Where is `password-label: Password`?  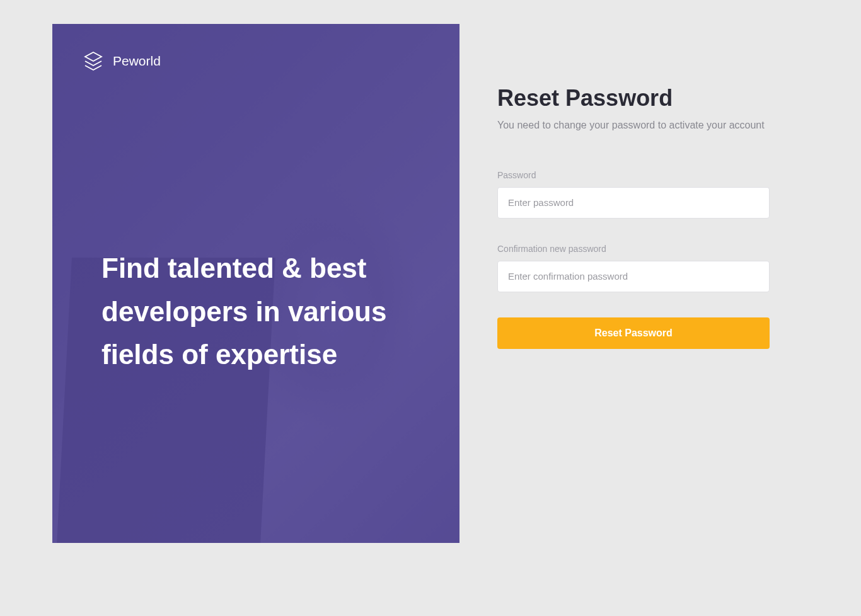 password-label: Password is located at coordinates (633, 175).